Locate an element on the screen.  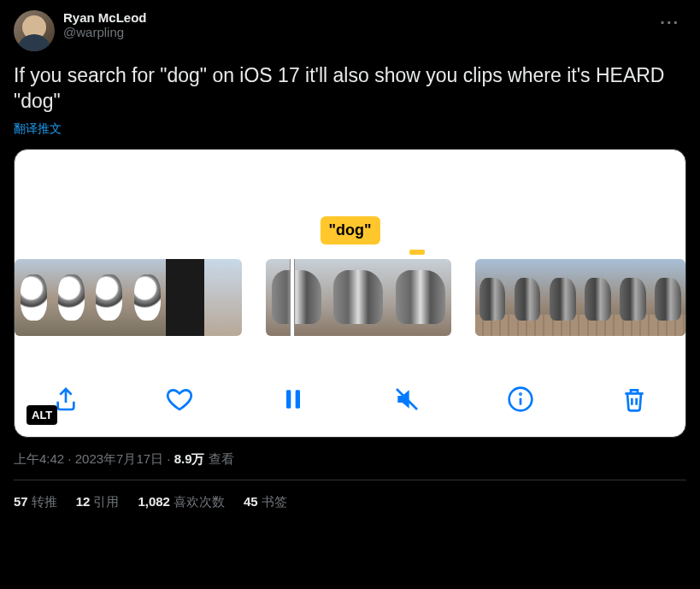
likes-stat: 1,082喜欢次数 is located at coordinates (181, 503).